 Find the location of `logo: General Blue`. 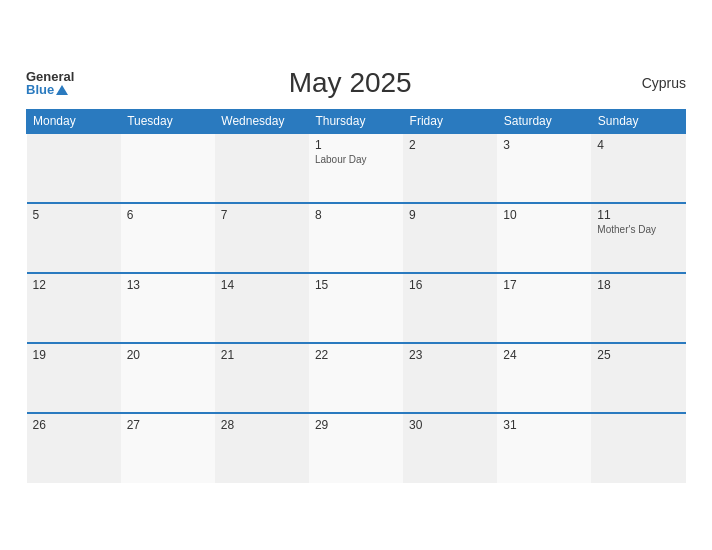

logo: General Blue is located at coordinates (50, 83).